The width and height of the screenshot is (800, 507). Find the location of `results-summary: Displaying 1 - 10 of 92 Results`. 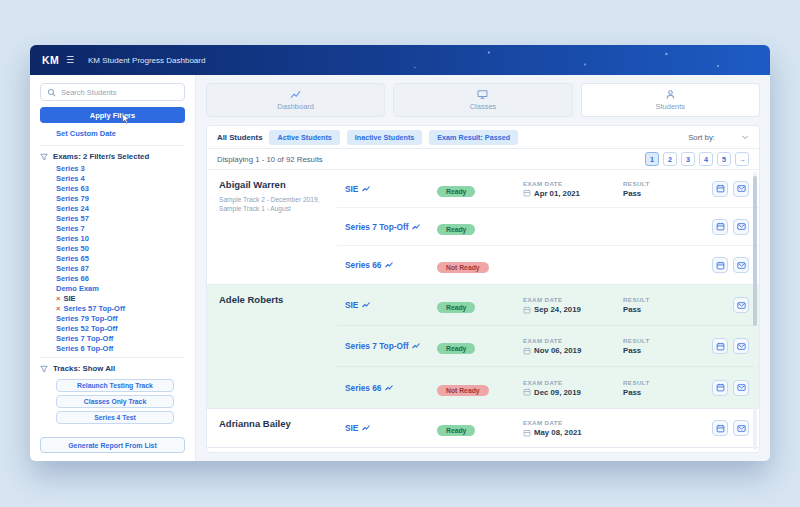

results-summary: Displaying 1 - 10 of 92 Results is located at coordinates (270, 160).